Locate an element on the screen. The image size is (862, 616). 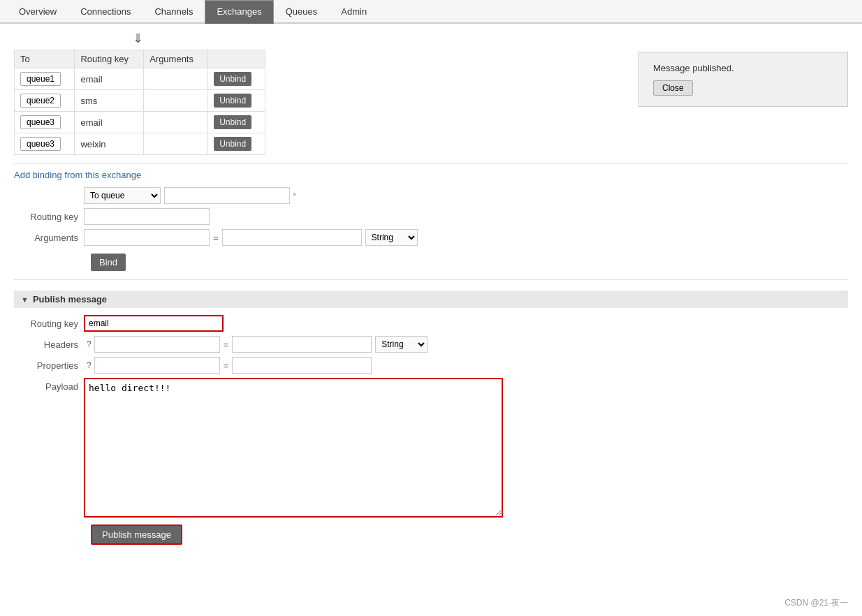
publish-routing-key-input is located at coordinates (154, 323).